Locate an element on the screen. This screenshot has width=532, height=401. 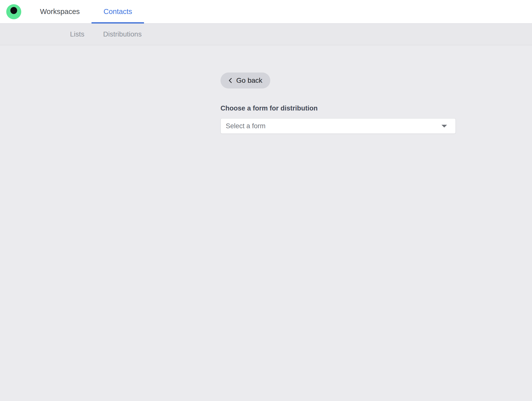
chevron-left-icon is located at coordinates (230, 80).